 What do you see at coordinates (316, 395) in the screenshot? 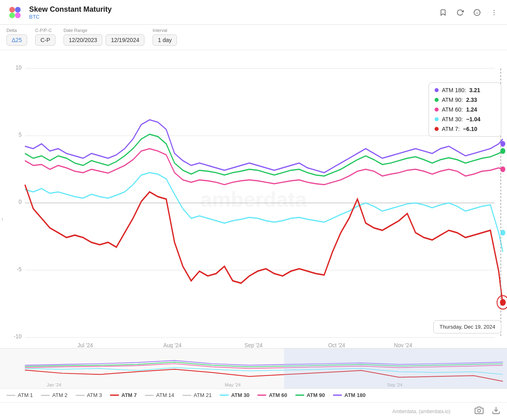
I see `atm90-legend-label: ATM 90` at bounding box center [316, 395].